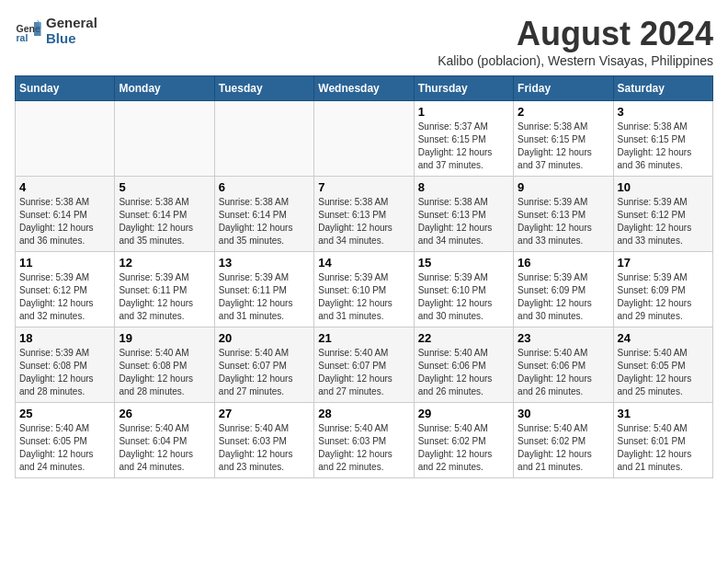 Image resolution: width=728 pixels, height=563 pixels. Describe the element at coordinates (563, 263) in the screenshot. I see `day-number: 16` at that location.